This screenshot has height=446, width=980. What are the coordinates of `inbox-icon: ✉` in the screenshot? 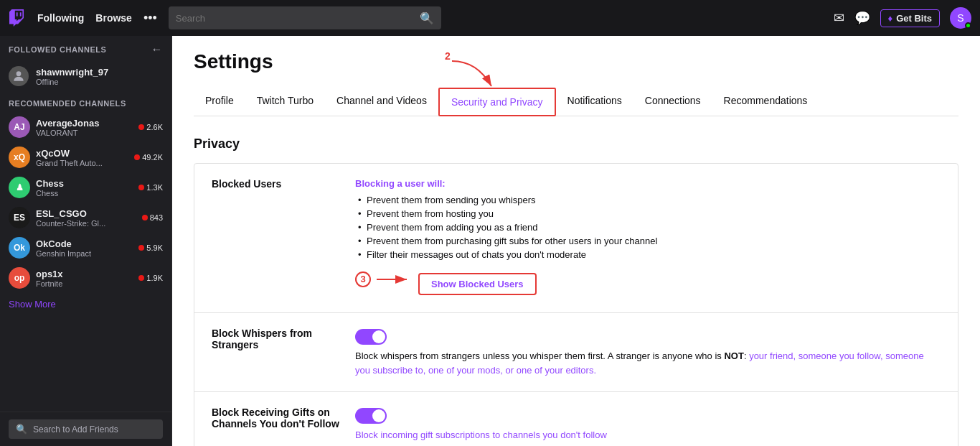 It's located at (839, 18).